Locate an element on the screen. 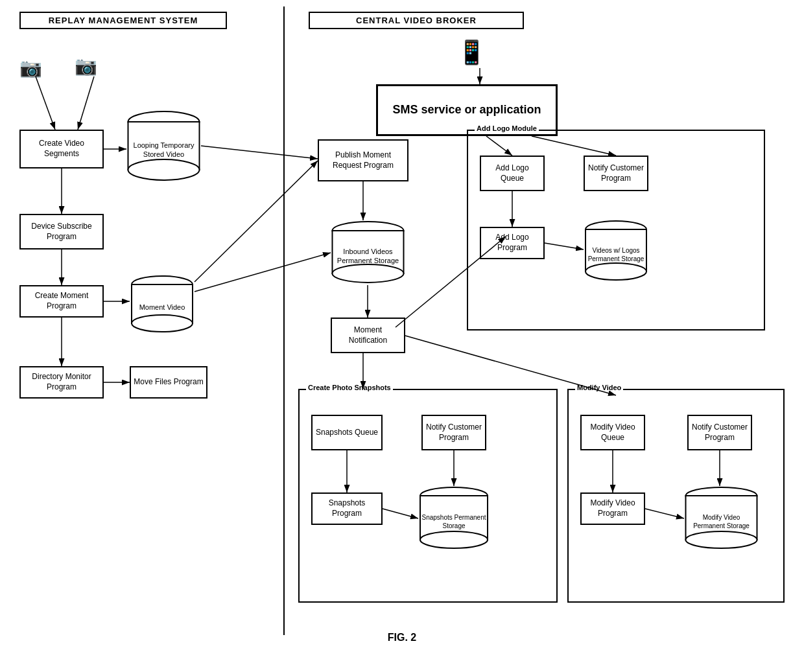 The image size is (804, 672). snapshots-storage-cylinder: Snapshots Permanent Storage is located at coordinates (454, 518).